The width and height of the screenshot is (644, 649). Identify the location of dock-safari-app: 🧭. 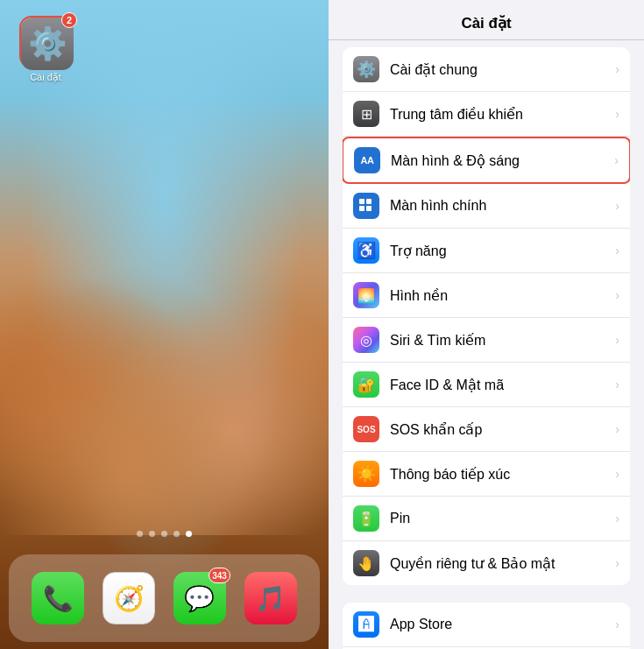
(129, 598).